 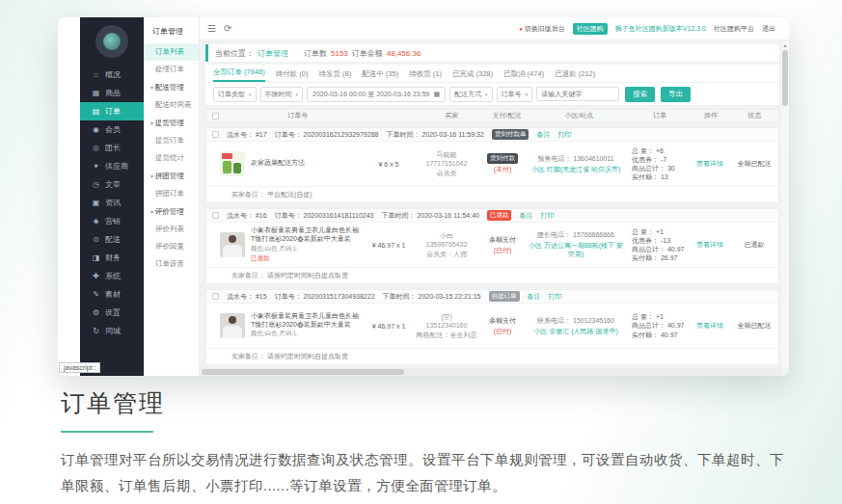 I want to click on station-link: 小区 万达公寓一期88栋(楼下 架空层), so click(x=576, y=251).